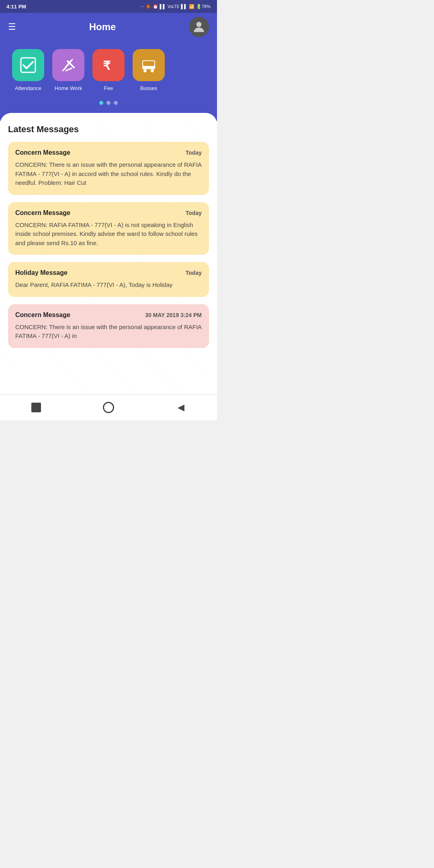 This screenshot has width=434, height=868. Describe the element at coordinates (156, 6) in the screenshot. I see `alarm-icon: ⏰` at that location.